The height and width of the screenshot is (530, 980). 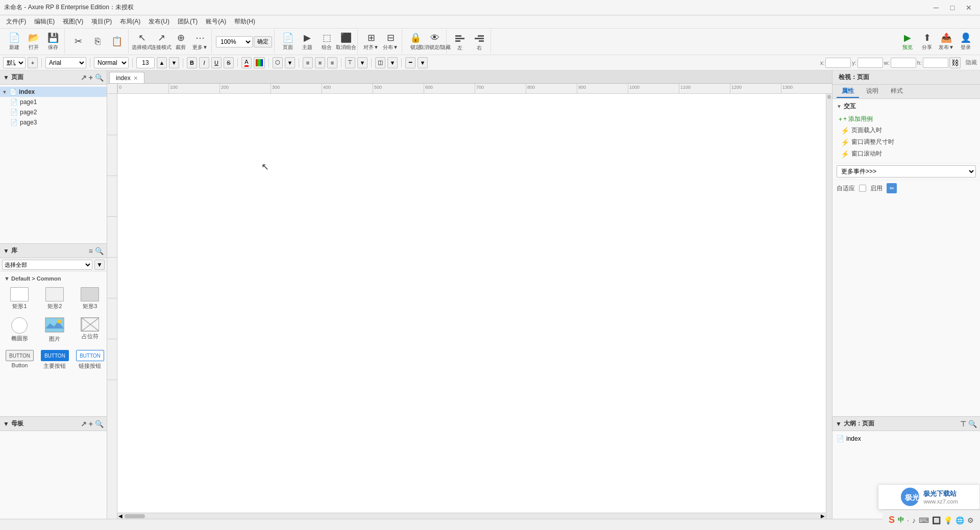 I want to click on fill-color-button, so click(x=259, y=63).